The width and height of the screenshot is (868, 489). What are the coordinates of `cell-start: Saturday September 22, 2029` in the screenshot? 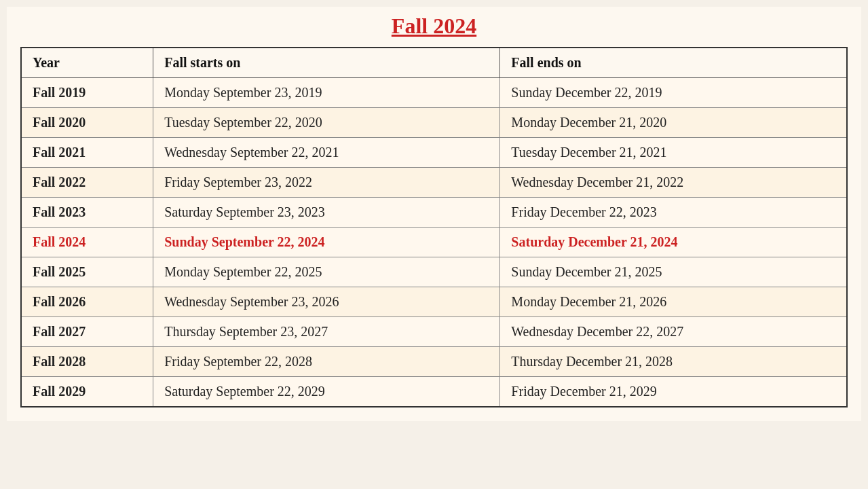 It's located at (327, 393).